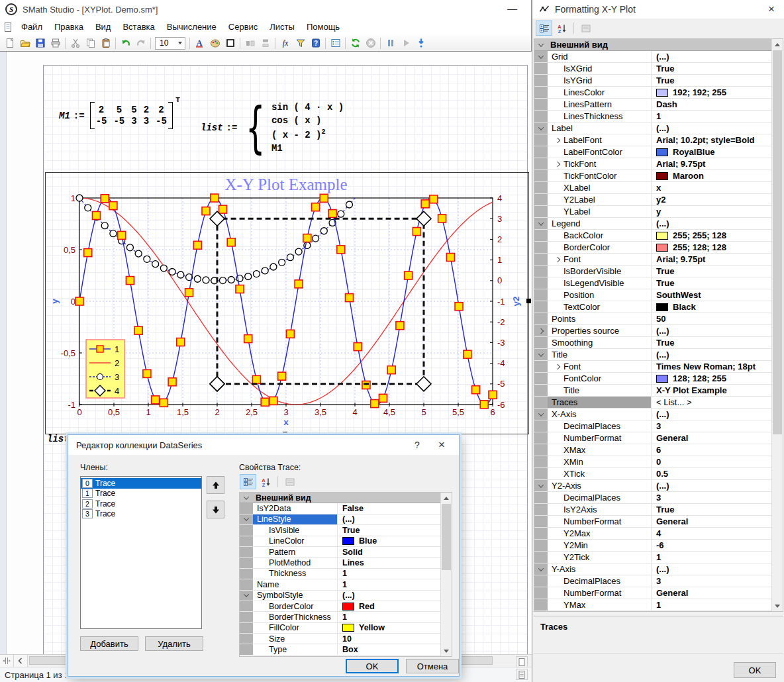  What do you see at coordinates (372, 628) in the screenshot?
I see `property-value: Yellow` at bounding box center [372, 628].